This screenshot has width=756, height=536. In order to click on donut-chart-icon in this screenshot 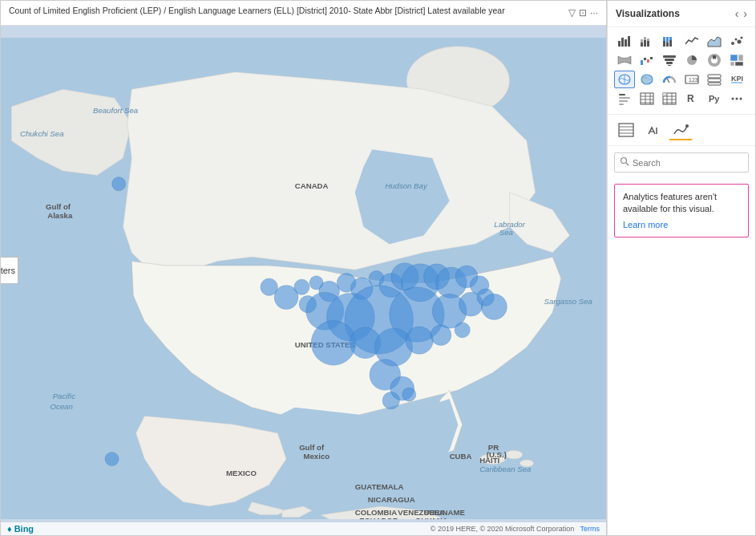, I will do `click(714, 60)`.